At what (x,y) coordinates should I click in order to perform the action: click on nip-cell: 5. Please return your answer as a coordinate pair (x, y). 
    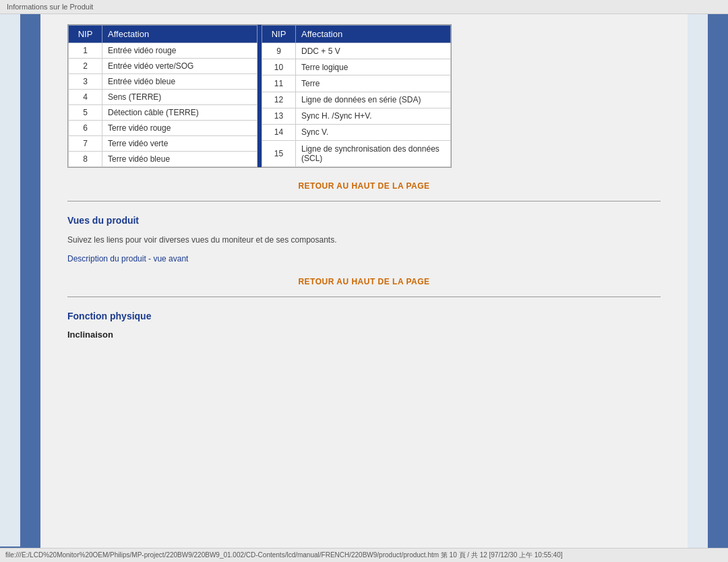
    Looking at the image, I should click on (86, 113).